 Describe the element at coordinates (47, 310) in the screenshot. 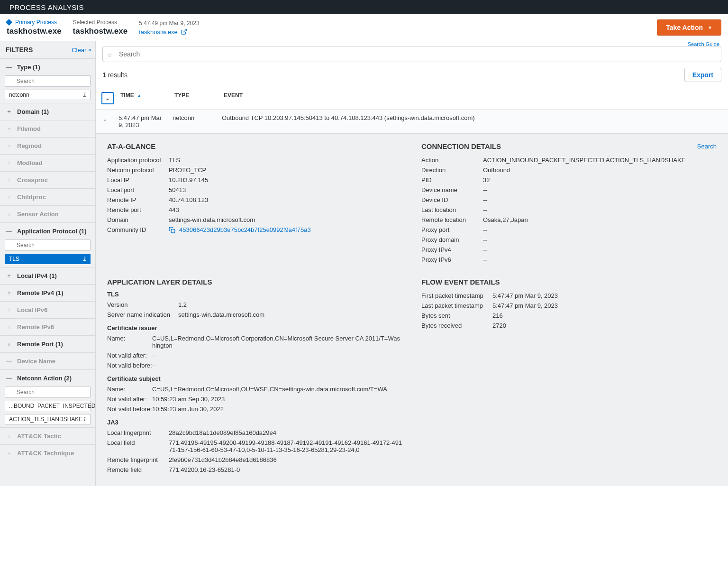

I see `facet-local-ipv6: +Local IPv6` at that location.